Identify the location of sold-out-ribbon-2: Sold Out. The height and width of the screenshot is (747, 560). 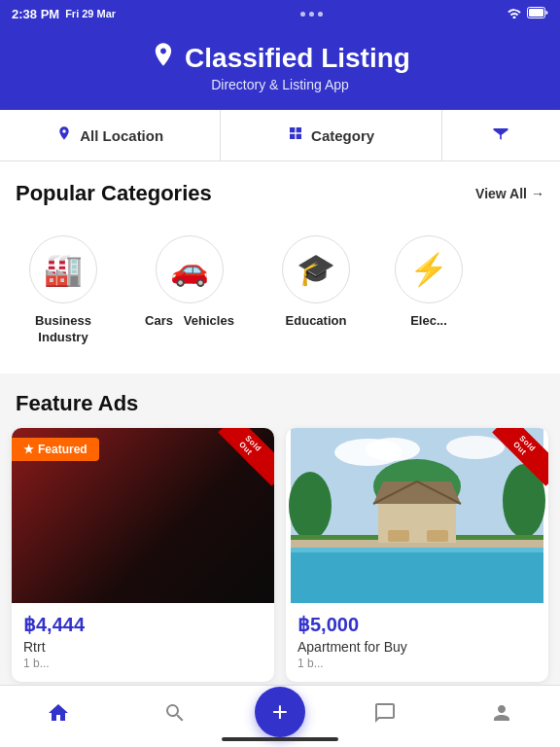
(520, 457).